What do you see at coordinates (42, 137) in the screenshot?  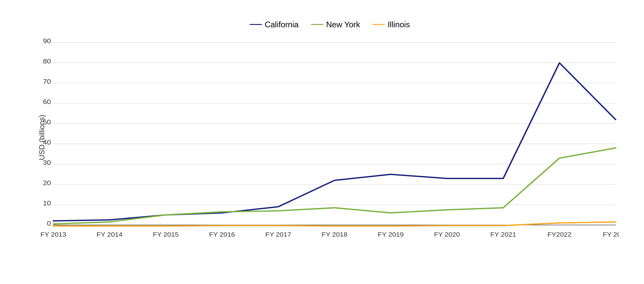 I see `y-axis-label: USD (billions)` at bounding box center [42, 137].